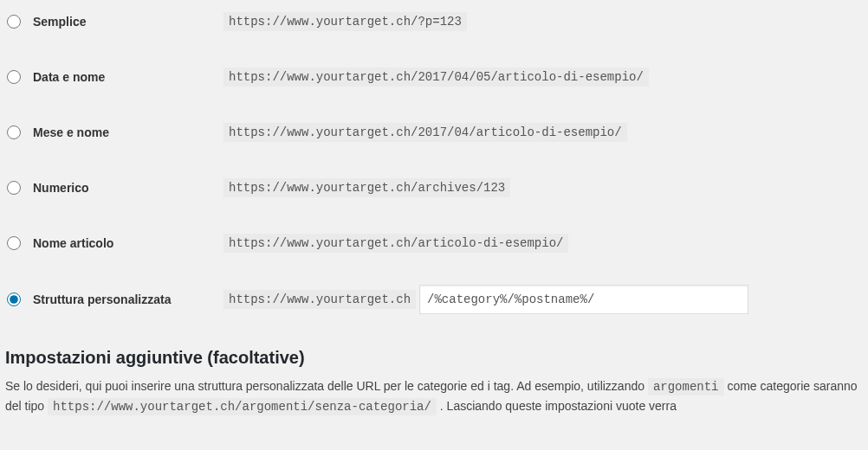  I want to click on option-label: Data e nome, so click(69, 77).